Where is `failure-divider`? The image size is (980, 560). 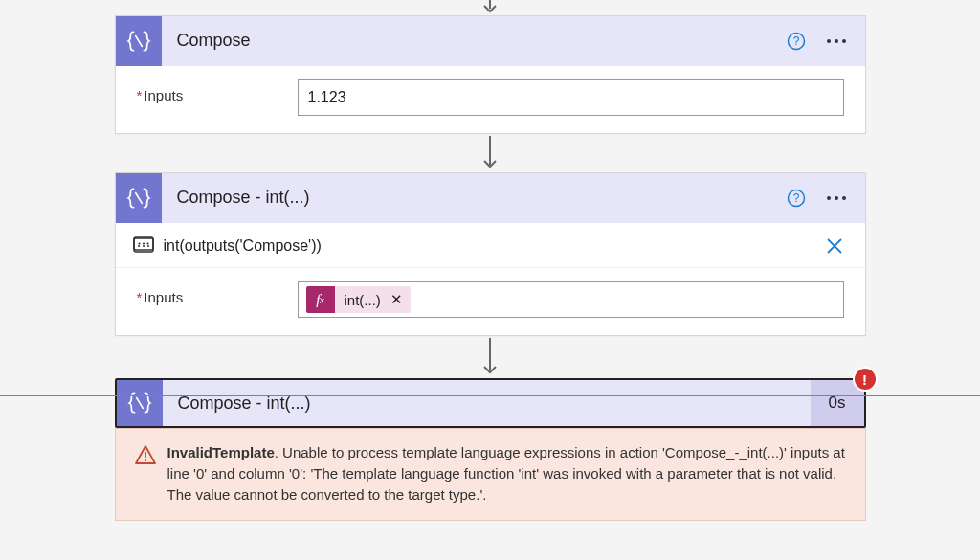
failure-divider is located at coordinates (490, 396).